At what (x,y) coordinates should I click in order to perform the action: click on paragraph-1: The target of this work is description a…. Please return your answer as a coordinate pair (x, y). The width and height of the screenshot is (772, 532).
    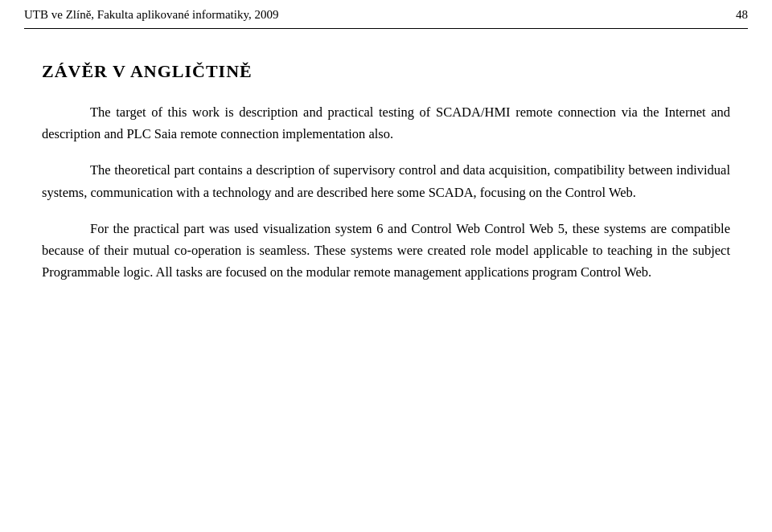
    Looking at the image, I should click on (386, 123).